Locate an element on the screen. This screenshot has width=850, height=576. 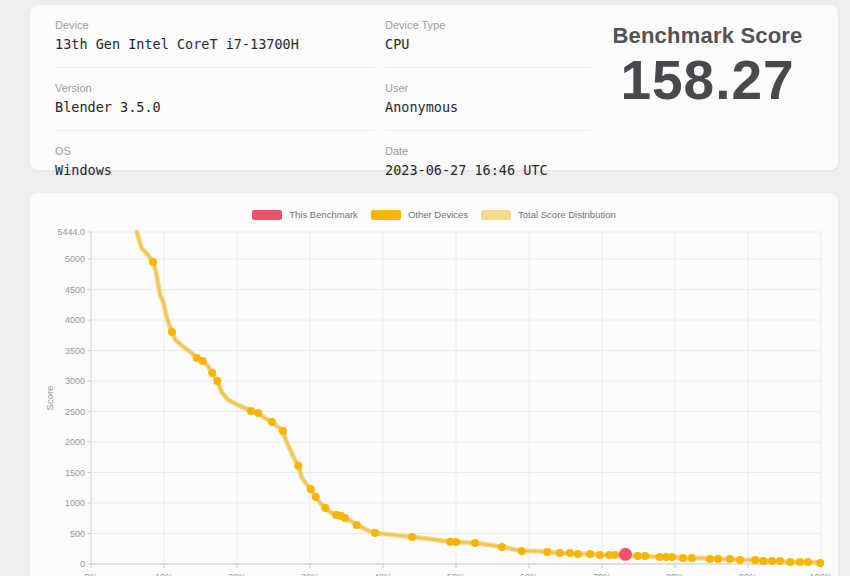
user-value: Anonymous is located at coordinates (488, 107).